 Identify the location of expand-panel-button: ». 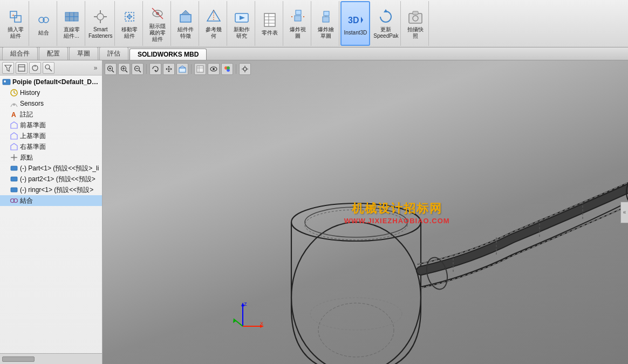
(95, 68).